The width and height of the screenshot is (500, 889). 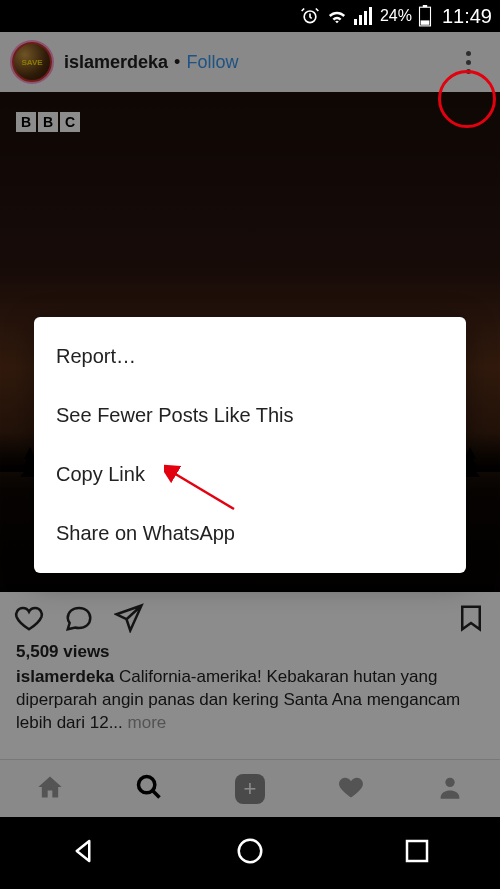 What do you see at coordinates (417, 853) in the screenshot?
I see `recent-apps-button` at bounding box center [417, 853].